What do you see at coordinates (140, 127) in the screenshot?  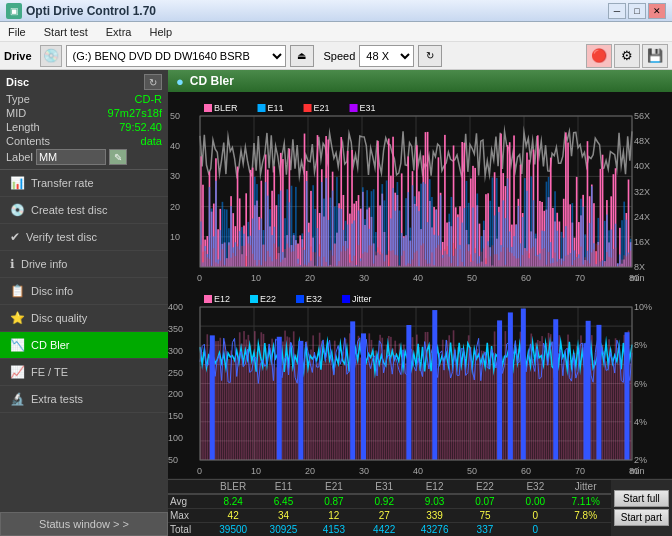 I see `disc-length-value: 79:52.40` at bounding box center [140, 127].